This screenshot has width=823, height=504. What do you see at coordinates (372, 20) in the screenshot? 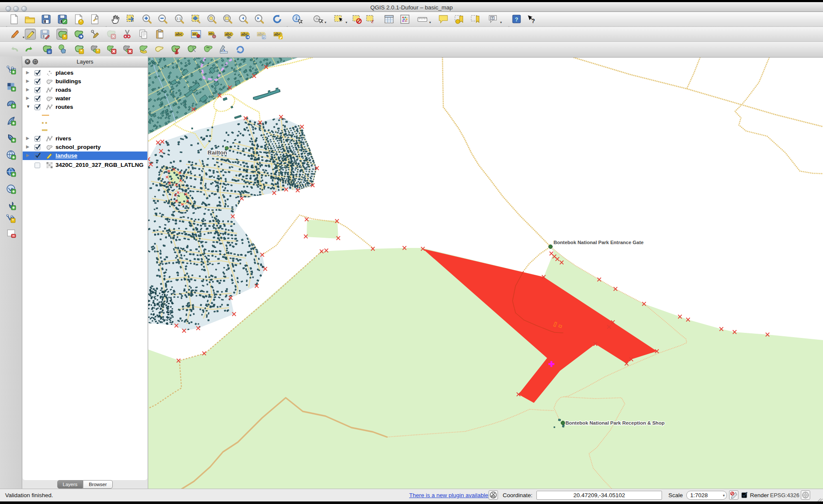
I see `svg-text: ε` at bounding box center [372, 20].